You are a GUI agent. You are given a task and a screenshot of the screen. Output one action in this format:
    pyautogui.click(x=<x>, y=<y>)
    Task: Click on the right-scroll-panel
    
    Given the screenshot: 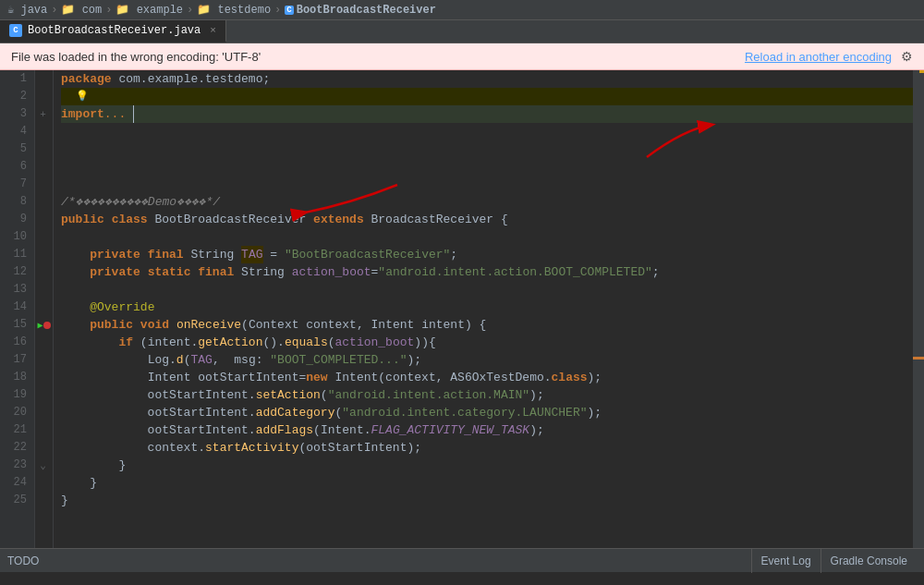 What is the action you would take?
    pyautogui.click(x=918, y=309)
    